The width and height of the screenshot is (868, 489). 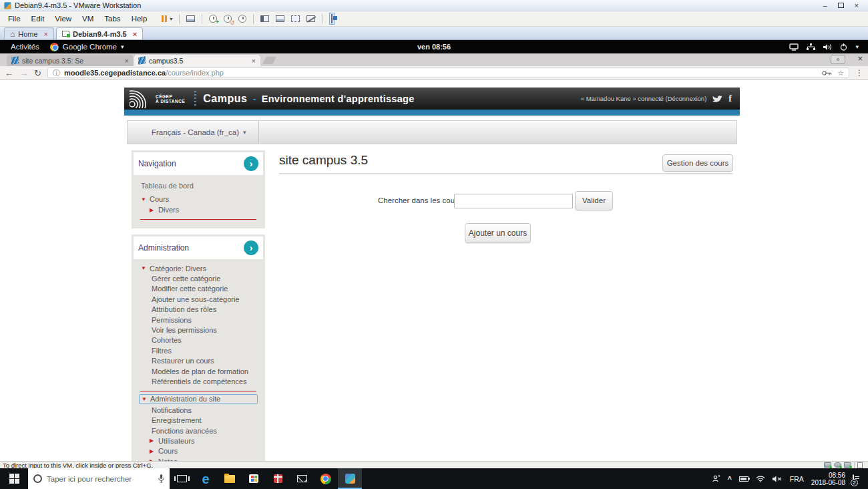 What do you see at coordinates (857, 47) in the screenshot?
I see `caret-down-icon: ▾` at bounding box center [857, 47].